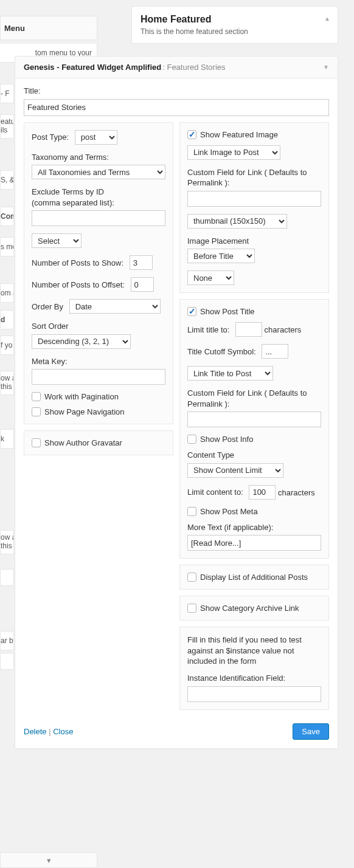 Image resolution: width=354 pixels, height=868 pixels. I want to click on query-box: Post Type: post Taxonomy and Terms: All …, so click(99, 274).